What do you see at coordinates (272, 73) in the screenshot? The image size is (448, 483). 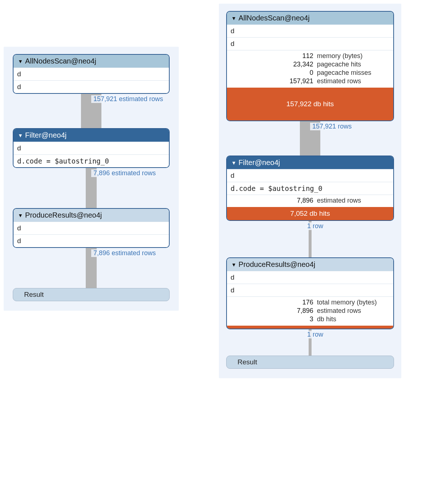 I see `stat-value: 0` at bounding box center [272, 73].